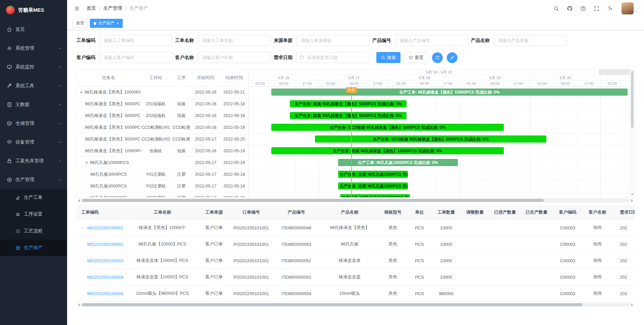  What do you see at coordinates (416, 58) in the screenshot?
I see `reset-button: 重置` at bounding box center [416, 58].